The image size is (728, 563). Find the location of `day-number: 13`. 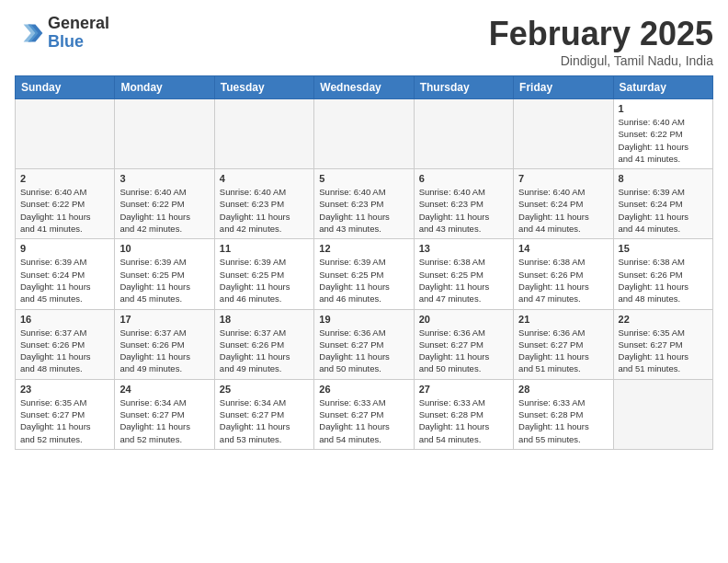

day-number: 13 is located at coordinates (463, 248).